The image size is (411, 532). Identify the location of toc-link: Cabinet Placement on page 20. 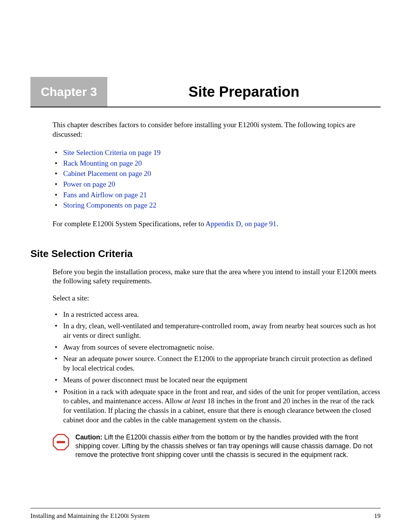
(107, 174).